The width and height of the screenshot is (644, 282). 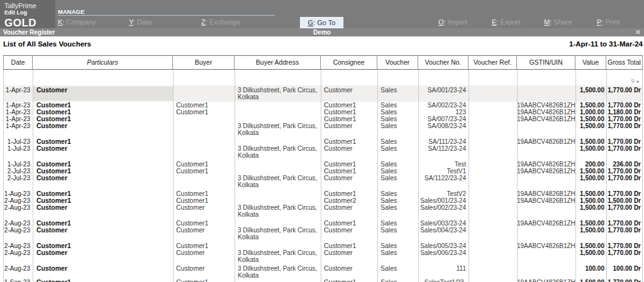 What do you see at coordinates (71, 11) in the screenshot?
I see `manage-heading: MANAGE` at bounding box center [71, 11].